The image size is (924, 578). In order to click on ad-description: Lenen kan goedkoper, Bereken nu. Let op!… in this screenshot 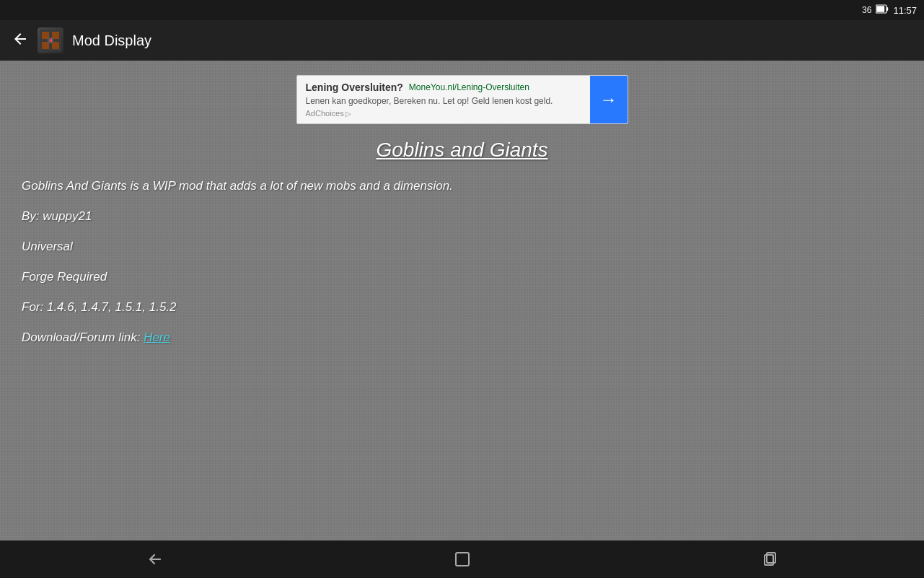, I will do `click(444, 101)`.